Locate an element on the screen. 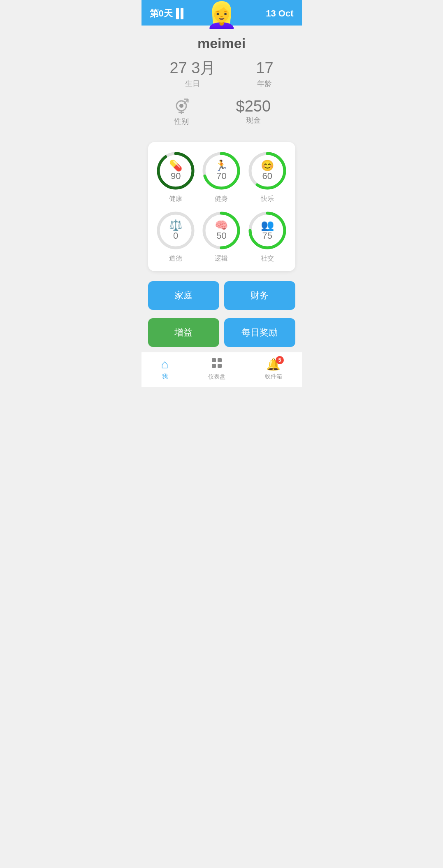 Image resolution: width=443 pixels, height=868 pixels. circle-inner: 😊 60 is located at coordinates (267, 171).